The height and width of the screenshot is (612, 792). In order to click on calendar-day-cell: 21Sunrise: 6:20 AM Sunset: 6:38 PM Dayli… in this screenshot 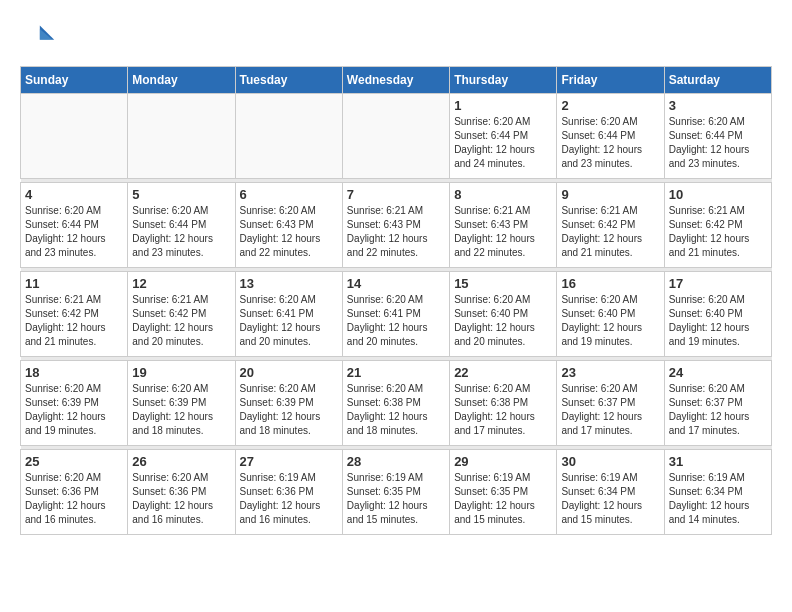, I will do `click(396, 404)`.